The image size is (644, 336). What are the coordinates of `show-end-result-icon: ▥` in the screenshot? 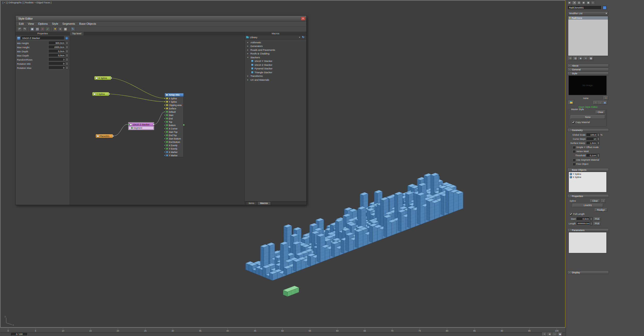 It's located at (575, 58).